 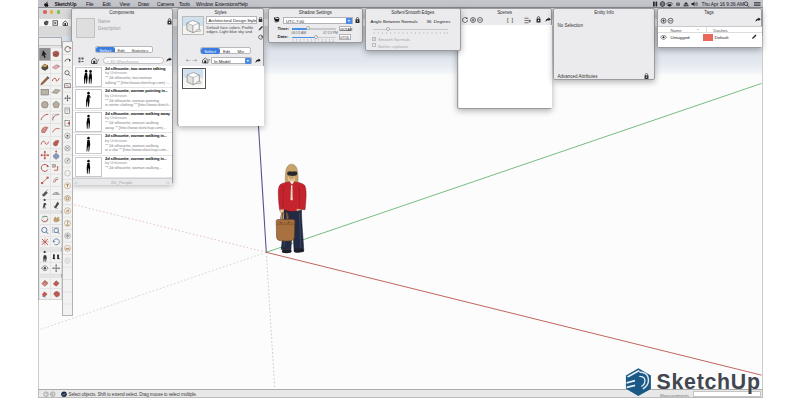 I want to click on svg-text: F, so click(x=296, y=41).